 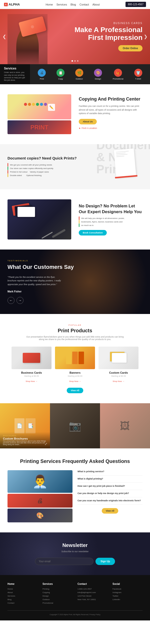 What do you see at coordinates (75, 390) in the screenshot?
I see `view-all-products-button: View All` at bounding box center [75, 390].